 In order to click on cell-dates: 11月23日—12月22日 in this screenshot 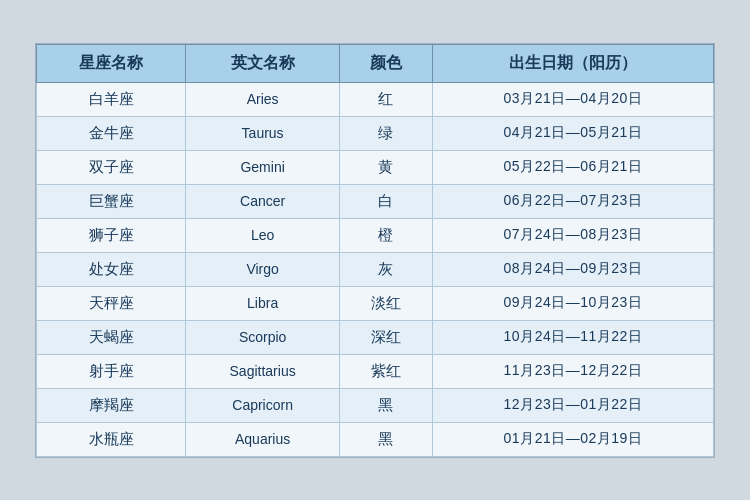, I will do `click(572, 371)`.